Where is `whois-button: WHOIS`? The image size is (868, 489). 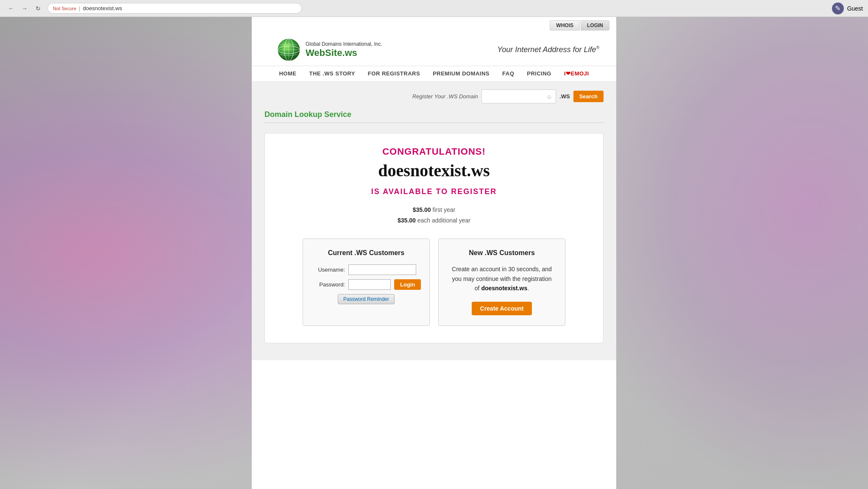 whois-button: WHOIS is located at coordinates (565, 25).